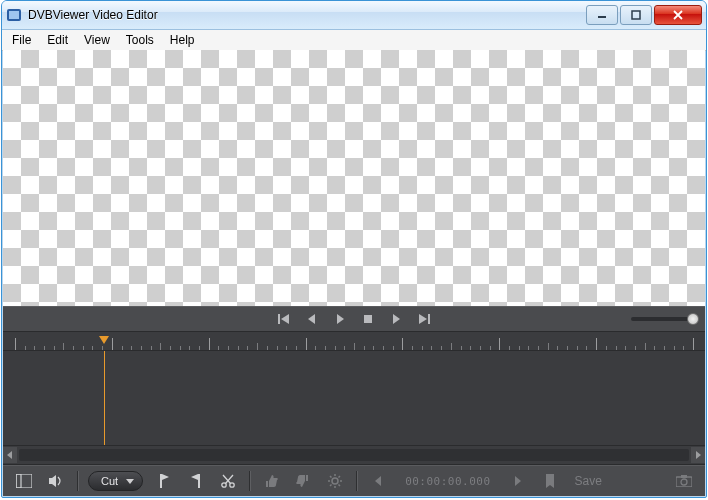  I want to click on next-marker-button, so click(518, 481).